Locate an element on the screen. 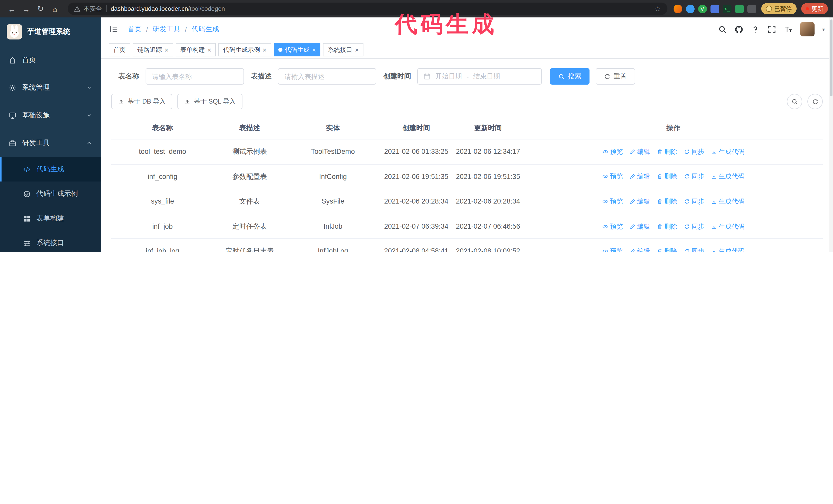  sidebar-subitem-label: 表单构建 is located at coordinates (50, 218).